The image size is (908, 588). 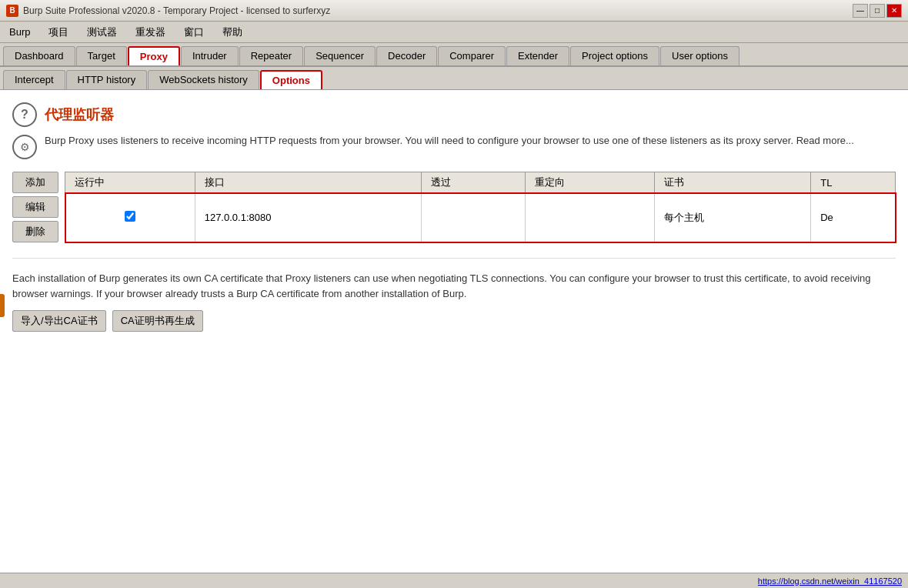 I want to click on subtab-intercept: Intercept, so click(x=34, y=80).